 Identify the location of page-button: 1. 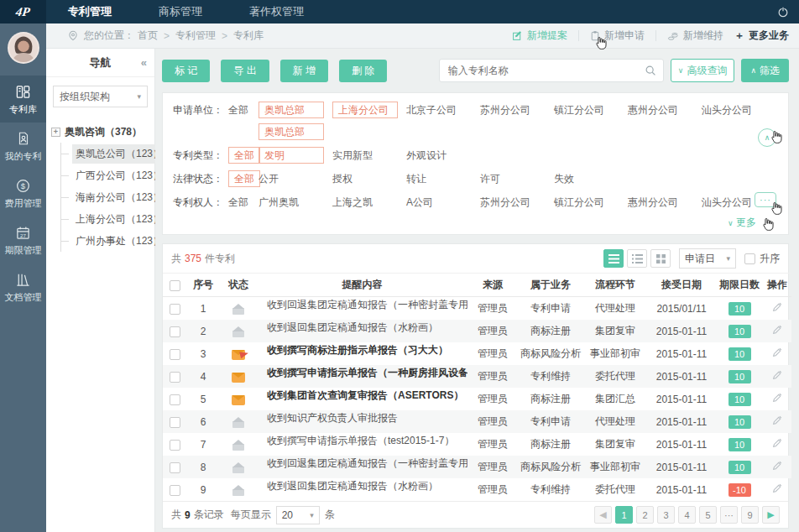
(624, 515).